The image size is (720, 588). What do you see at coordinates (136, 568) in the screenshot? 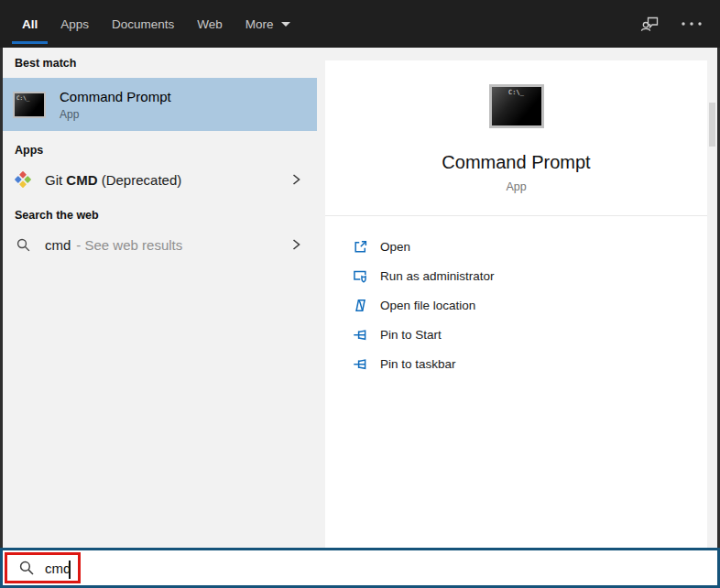
I see `search-input` at bounding box center [136, 568].